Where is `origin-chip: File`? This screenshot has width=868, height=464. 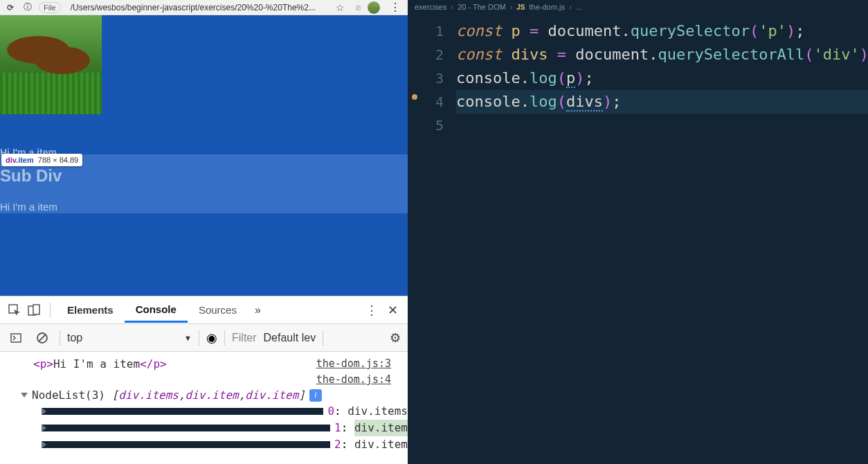 origin-chip: File is located at coordinates (50, 8).